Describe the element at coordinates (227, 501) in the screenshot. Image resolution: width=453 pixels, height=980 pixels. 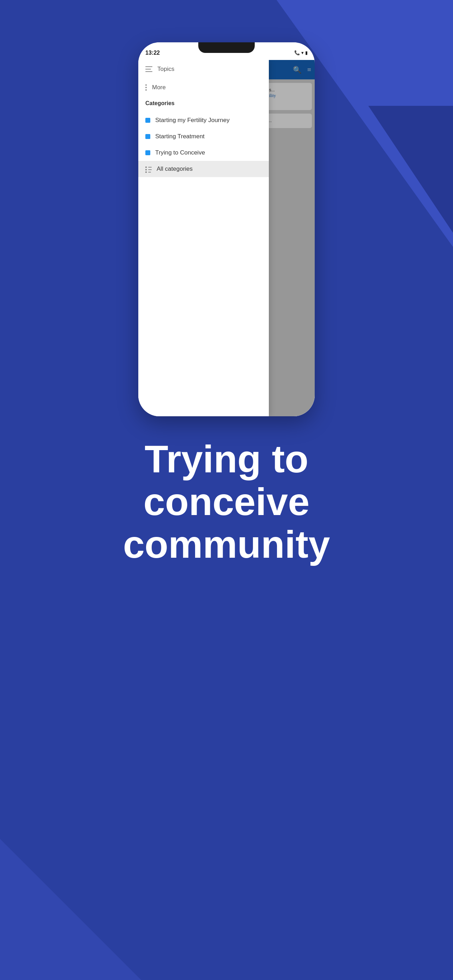
I see `headline-area: Trying to conceive community` at that location.